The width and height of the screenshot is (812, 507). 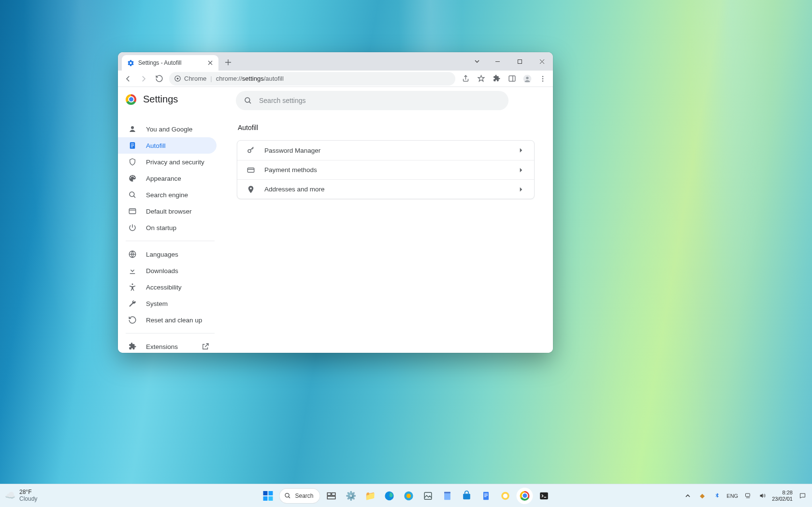 What do you see at coordinates (144, 79) in the screenshot?
I see `forward-button` at bounding box center [144, 79].